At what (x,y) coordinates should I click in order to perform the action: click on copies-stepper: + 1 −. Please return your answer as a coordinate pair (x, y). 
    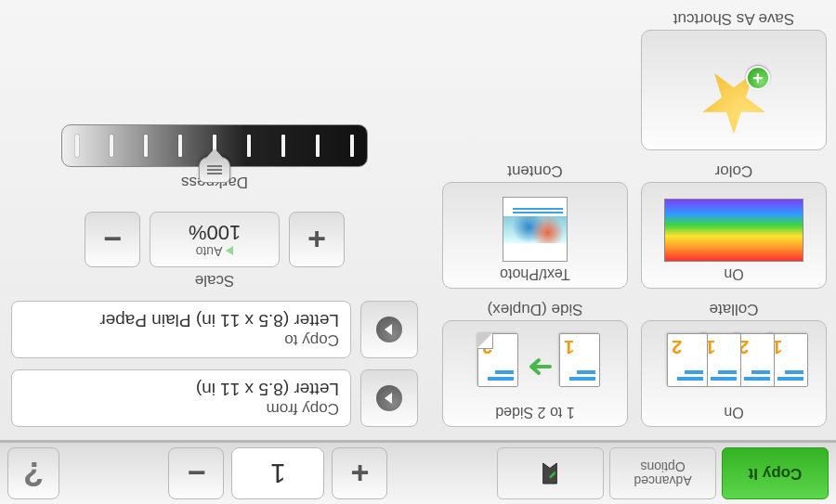
    Looking at the image, I should click on (279, 473).